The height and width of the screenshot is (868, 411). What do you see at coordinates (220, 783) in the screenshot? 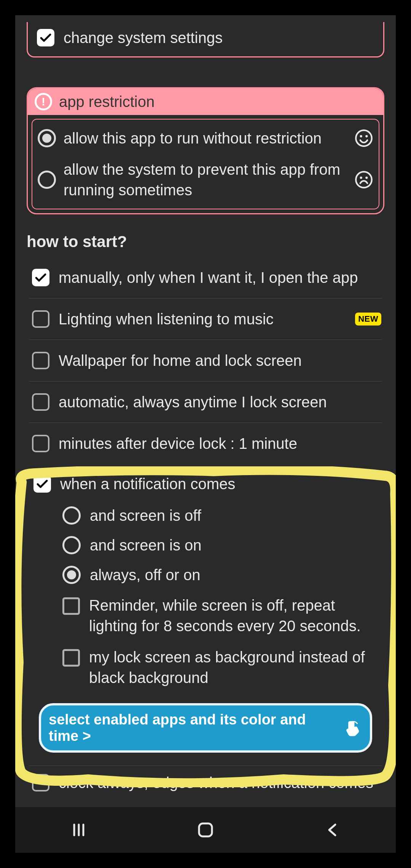
I see `option-label: clock always, edges when a notification …` at bounding box center [220, 783].